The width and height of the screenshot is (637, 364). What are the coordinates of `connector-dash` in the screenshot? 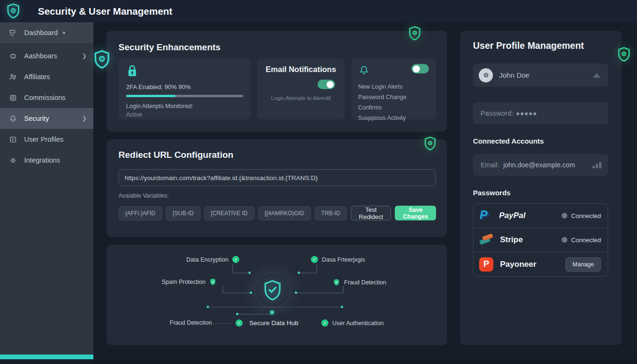 It's located at (223, 323).